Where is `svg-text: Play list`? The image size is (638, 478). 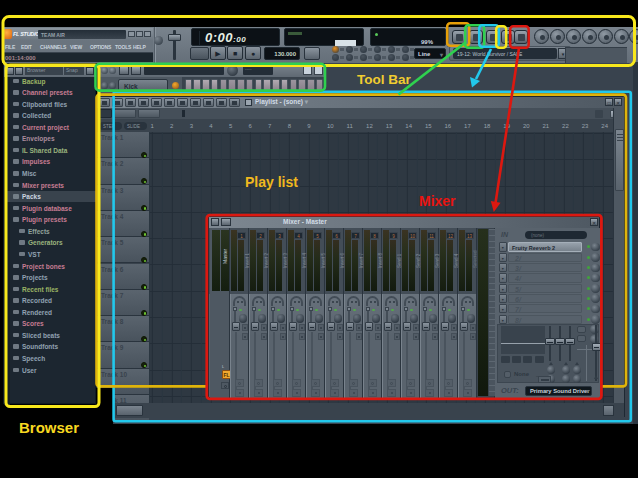
svg-text: Play list is located at coordinates (272, 182).